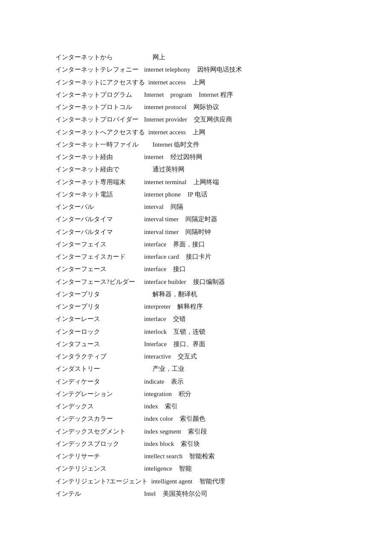  I want to click on table-row: インターネット電話internet phoneIP 电话, so click(196, 194).